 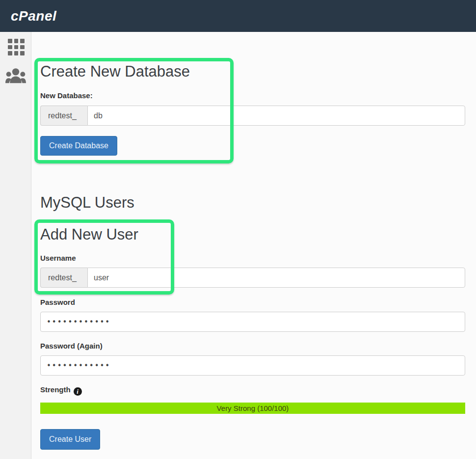 What do you see at coordinates (58, 258) in the screenshot?
I see `username-label: Username` at bounding box center [58, 258].